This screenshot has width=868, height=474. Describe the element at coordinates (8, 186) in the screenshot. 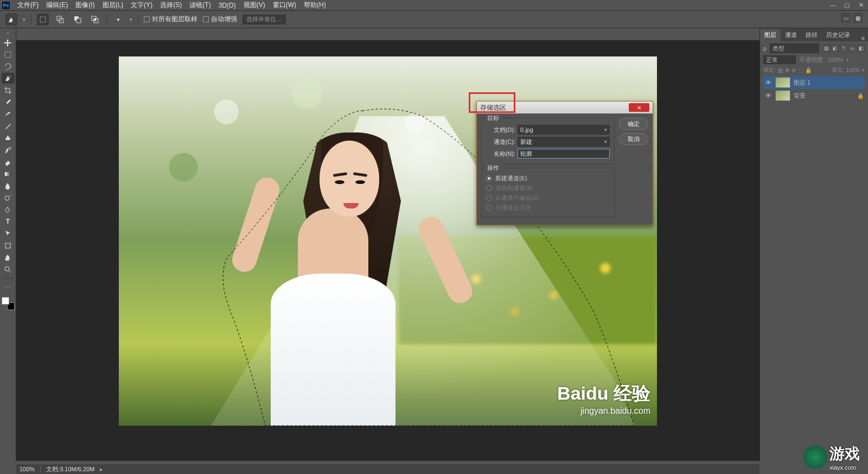

I see `blur-tool` at that location.